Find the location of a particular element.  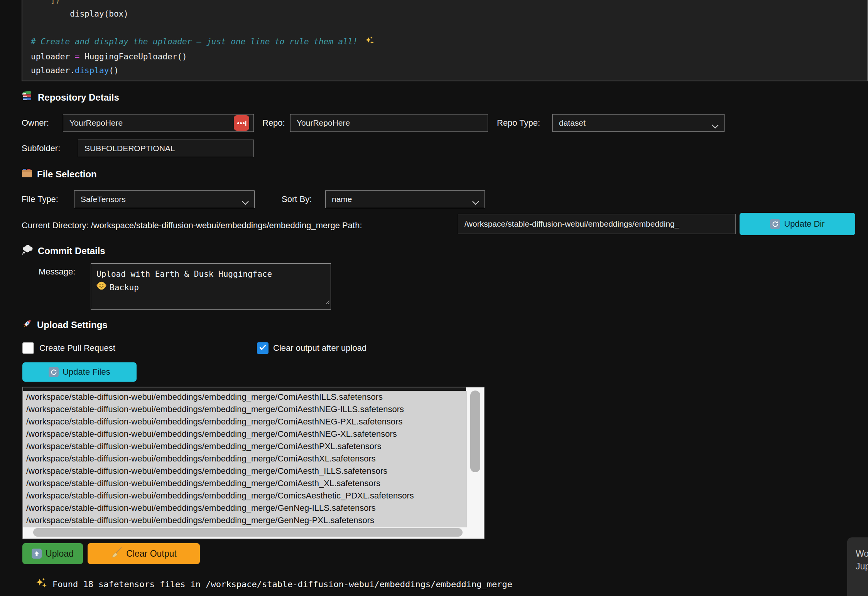

code-comment: # Create and display the uploader — just… is located at coordinates (197, 42).